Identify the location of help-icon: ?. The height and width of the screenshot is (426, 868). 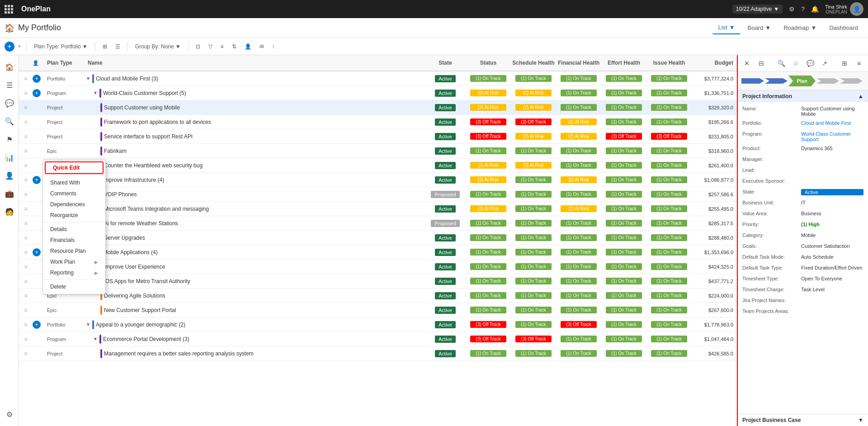
(803, 9).